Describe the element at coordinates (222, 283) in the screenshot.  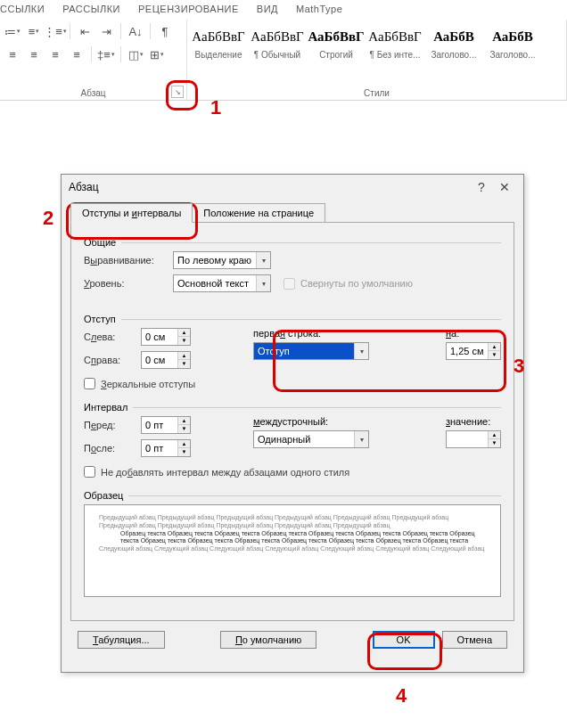
I see `level-combo: ▾` at that location.